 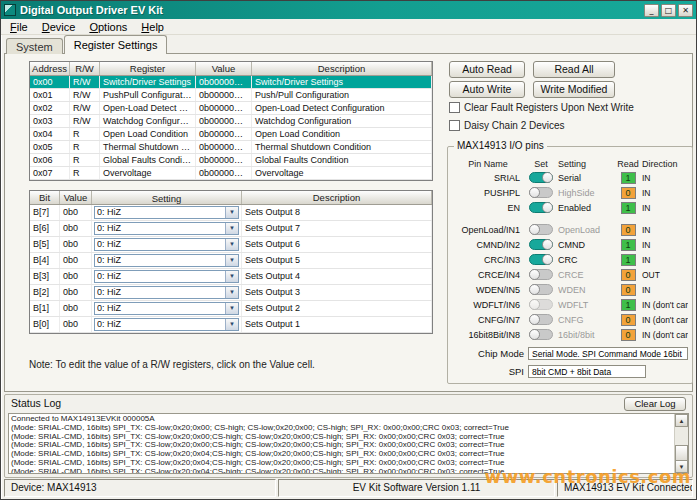 I want to click on daisy-chain-checkbox, so click(x=454, y=126).